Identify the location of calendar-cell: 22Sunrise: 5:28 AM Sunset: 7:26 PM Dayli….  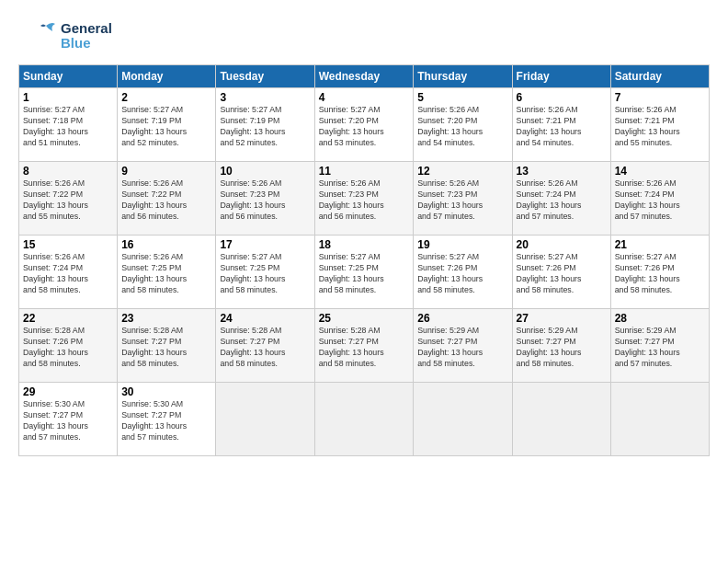
(68, 346).